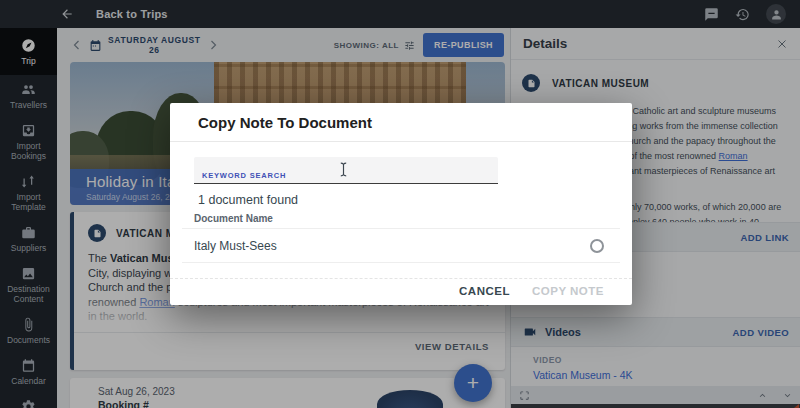 This screenshot has width=800, height=408. I want to click on document-name: Italy Must-Sees, so click(236, 246).